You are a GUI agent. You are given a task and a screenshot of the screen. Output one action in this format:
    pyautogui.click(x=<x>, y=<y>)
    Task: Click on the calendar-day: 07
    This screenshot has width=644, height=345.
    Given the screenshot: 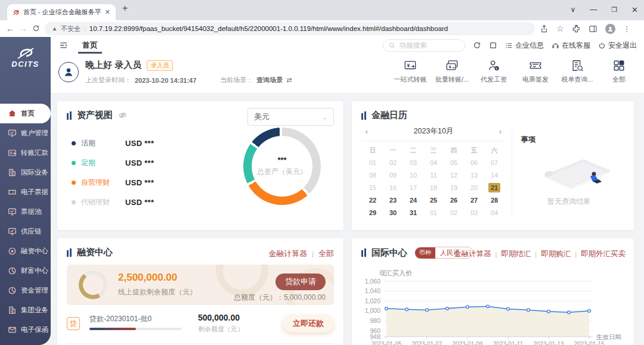 What is the action you would take?
    pyautogui.click(x=494, y=163)
    